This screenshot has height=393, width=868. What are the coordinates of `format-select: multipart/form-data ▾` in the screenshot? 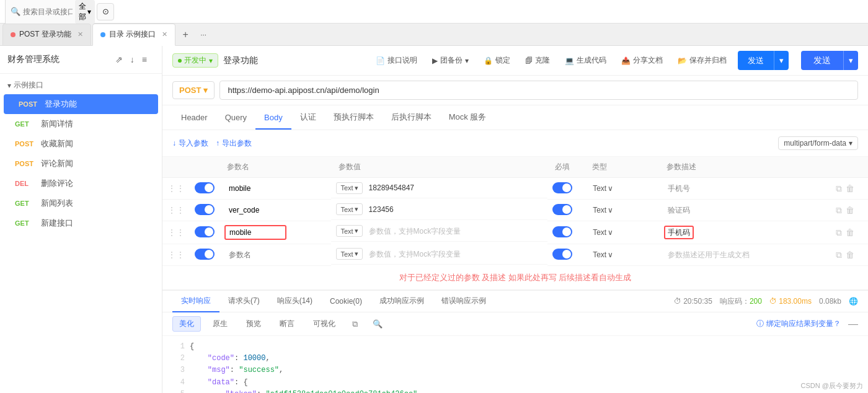 It's located at (818, 143).